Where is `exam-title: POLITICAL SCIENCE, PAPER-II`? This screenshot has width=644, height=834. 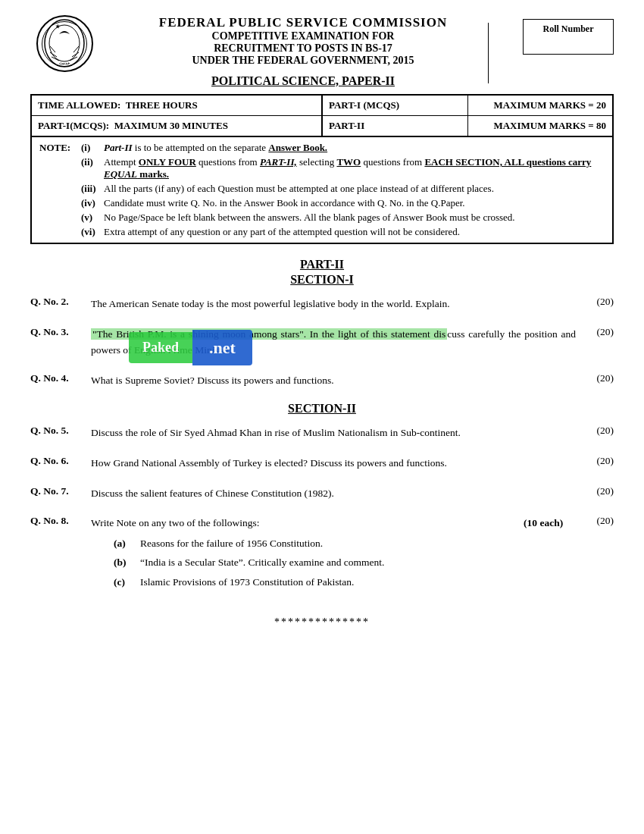
exam-title: POLITICAL SCIENCE, PAPER-II is located at coordinates (303, 81).